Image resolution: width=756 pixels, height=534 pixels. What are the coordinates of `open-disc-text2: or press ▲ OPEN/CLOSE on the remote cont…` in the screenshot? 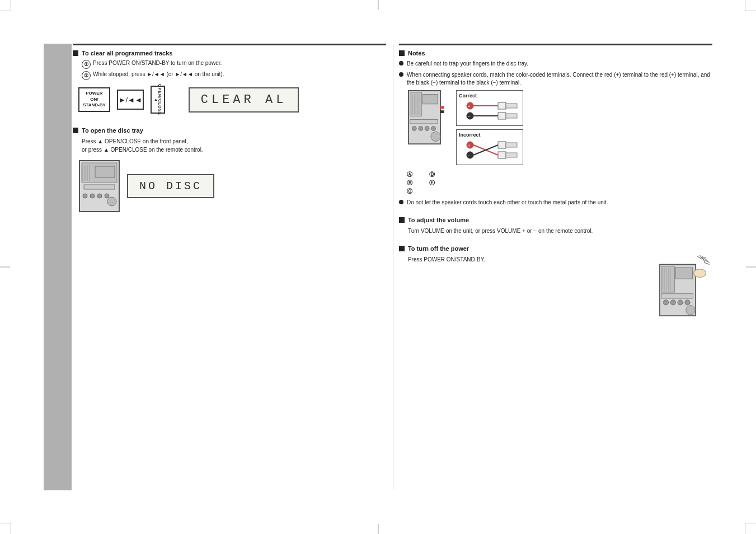 It's located at (234, 150).